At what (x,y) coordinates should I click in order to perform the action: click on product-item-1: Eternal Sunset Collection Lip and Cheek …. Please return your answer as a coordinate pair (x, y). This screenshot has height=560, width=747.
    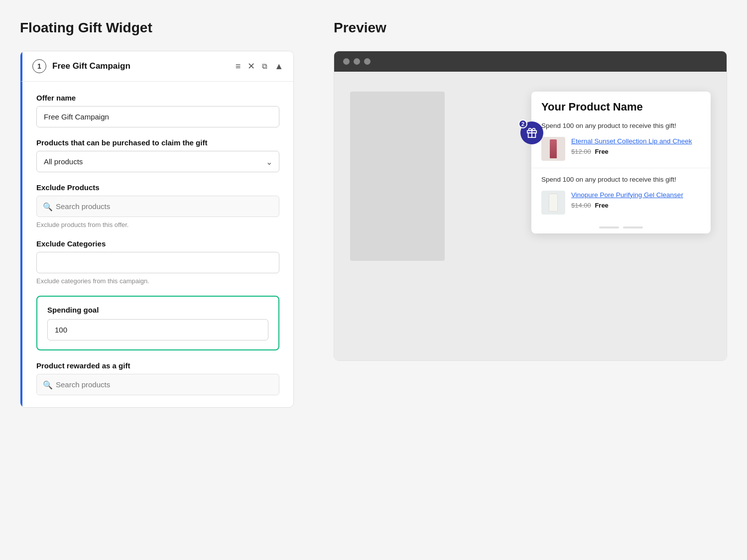
    Looking at the image, I should click on (621, 149).